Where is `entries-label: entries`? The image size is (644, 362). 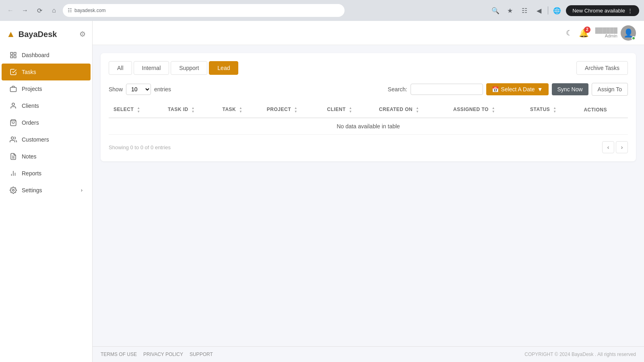 entries-label: entries is located at coordinates (163, 89).